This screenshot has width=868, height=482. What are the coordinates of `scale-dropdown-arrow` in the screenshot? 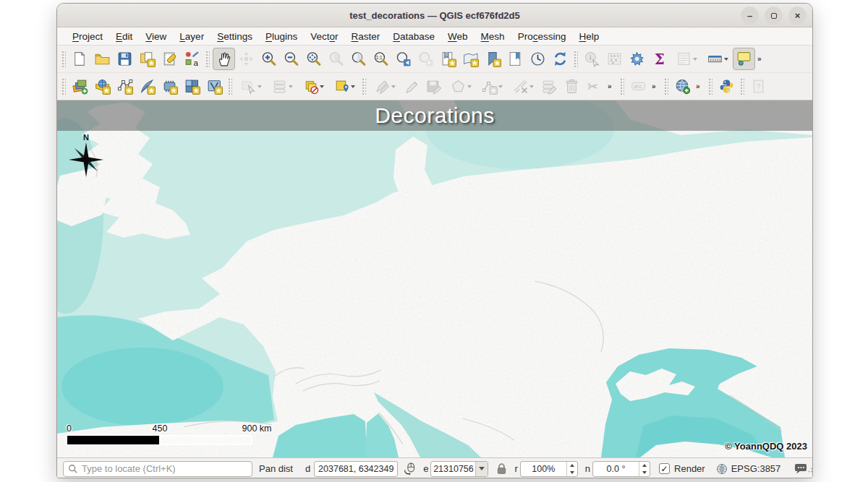 It's located at (482, 469).